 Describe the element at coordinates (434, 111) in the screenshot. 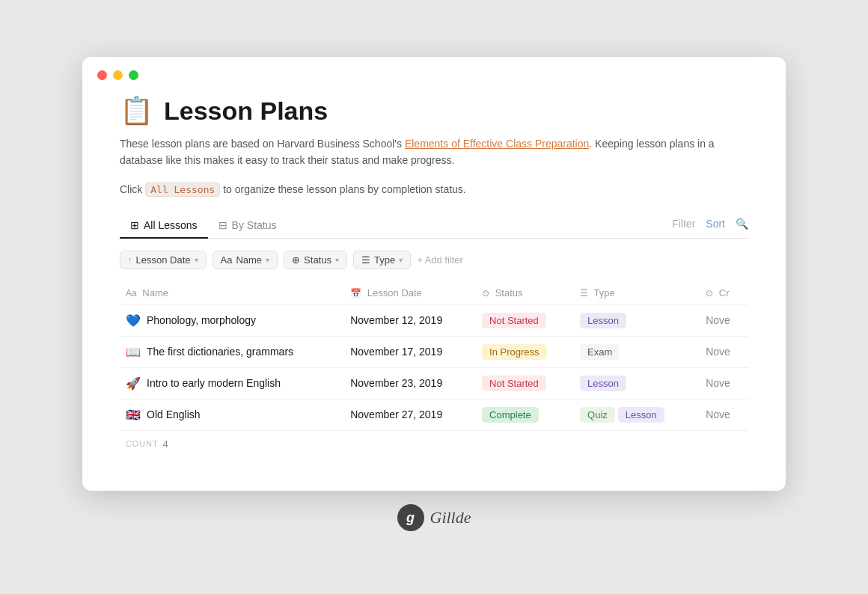

I see `page-header: 📋 Lesson Plans` at that location.